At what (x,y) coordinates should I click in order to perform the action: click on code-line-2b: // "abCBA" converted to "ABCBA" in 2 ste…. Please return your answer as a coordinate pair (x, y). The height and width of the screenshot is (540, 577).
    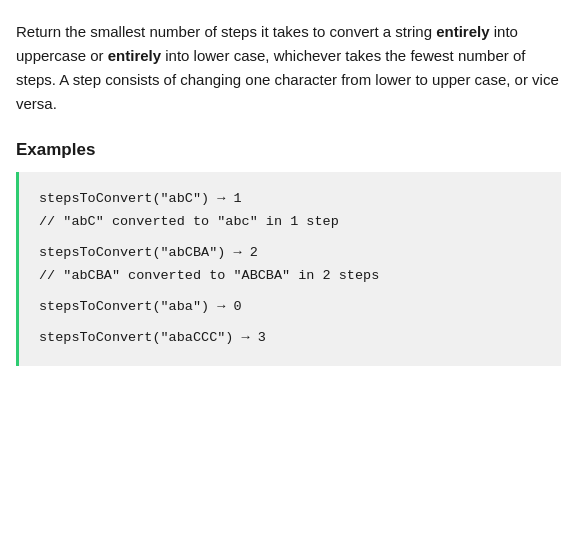
    Looking at the image, I should click on (290, 276).